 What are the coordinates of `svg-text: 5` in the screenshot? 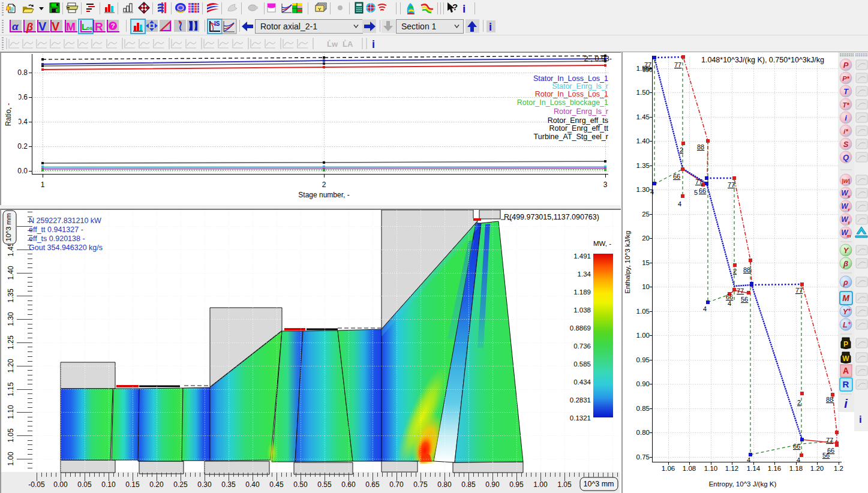 It's located at (696, 193).